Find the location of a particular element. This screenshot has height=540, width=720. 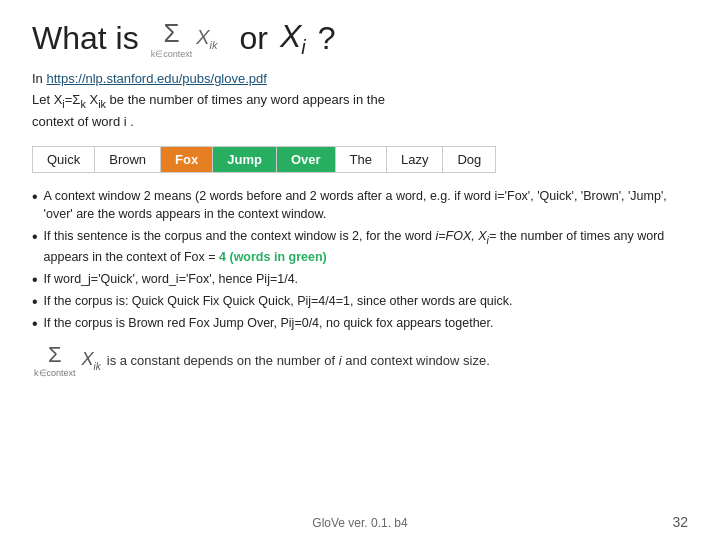

sigma-formula: Σ k∈context Xik is located at coordinates (184, 38).